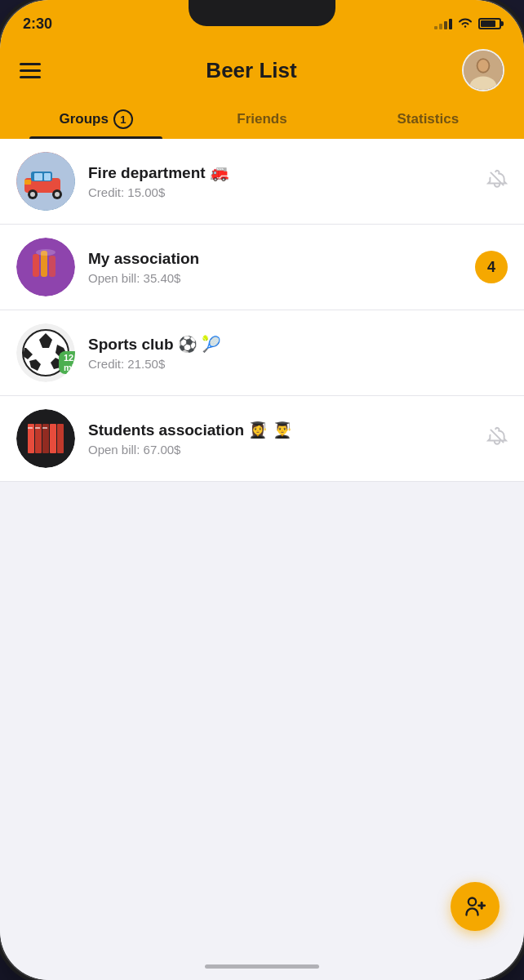 The image size is (524, 980). What do you see at coordinates (490, 24) in the screenshot?
I see `battery-icon` at bounding box center [490, 24].